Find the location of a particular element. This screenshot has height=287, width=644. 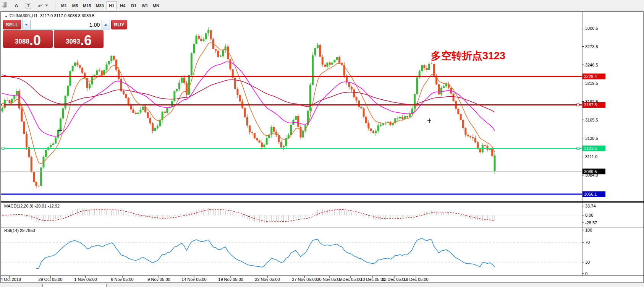

timeframe-button-M5: M5 is located at coordinates (75, 6).